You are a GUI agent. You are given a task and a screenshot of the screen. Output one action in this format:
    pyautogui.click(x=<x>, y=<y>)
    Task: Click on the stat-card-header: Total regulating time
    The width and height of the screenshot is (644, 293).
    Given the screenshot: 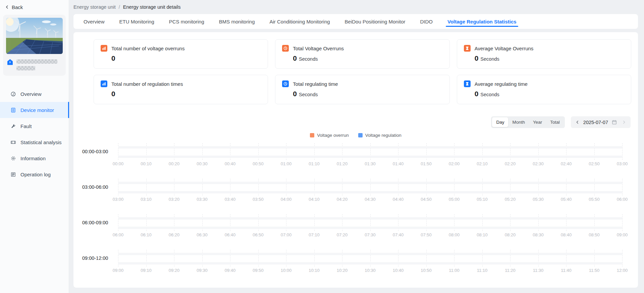 What is the action you would take?
    pyautogui.click(x=362, y=84)
    